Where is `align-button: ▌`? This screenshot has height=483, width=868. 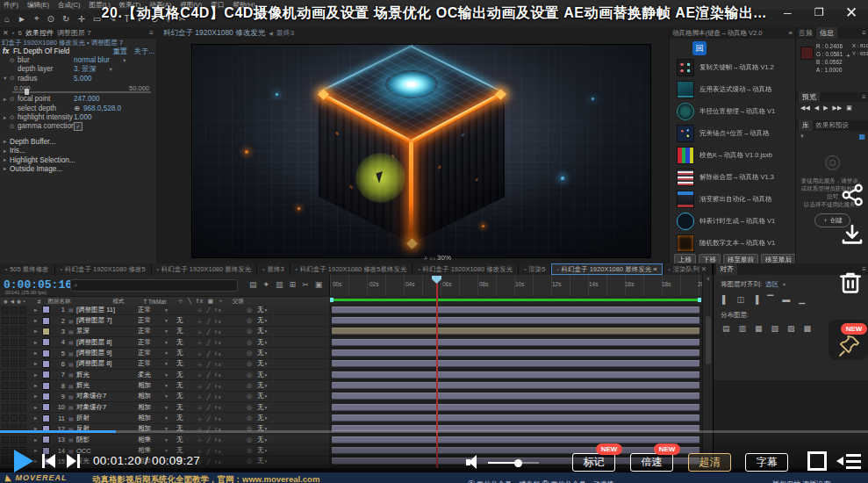 align-button: ▌ is located at coordinates (725, 299).